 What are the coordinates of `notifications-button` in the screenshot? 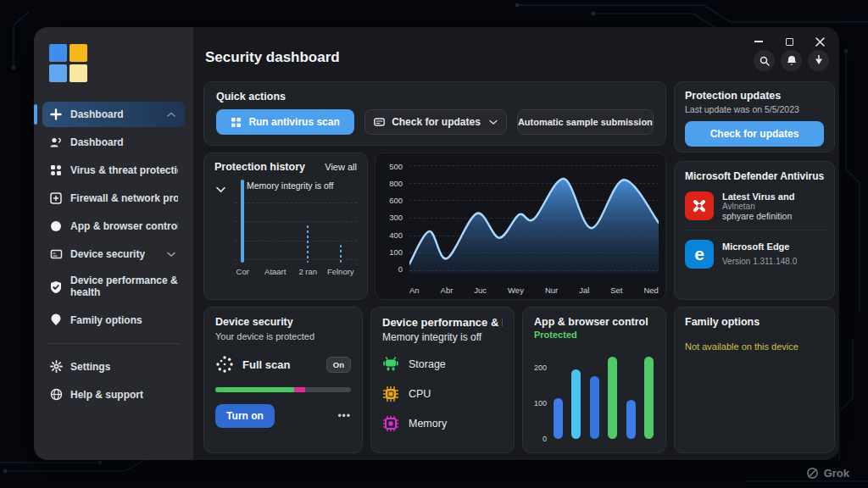 It's located at (792, 61).